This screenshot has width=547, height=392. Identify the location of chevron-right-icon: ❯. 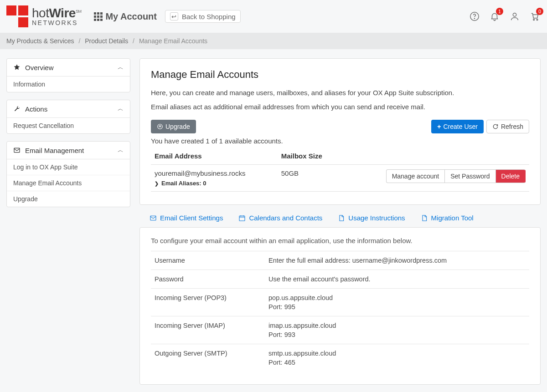
(157, 183).